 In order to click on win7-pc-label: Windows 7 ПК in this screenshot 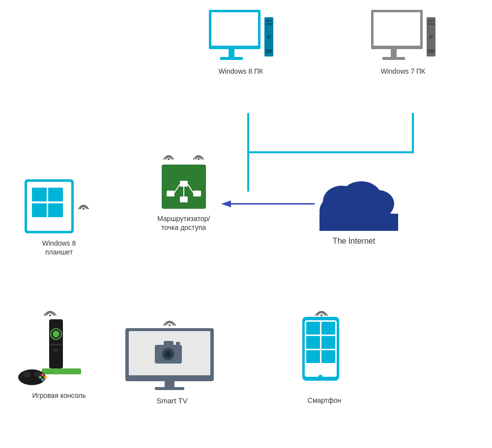, I will do `click(403, 71)`.